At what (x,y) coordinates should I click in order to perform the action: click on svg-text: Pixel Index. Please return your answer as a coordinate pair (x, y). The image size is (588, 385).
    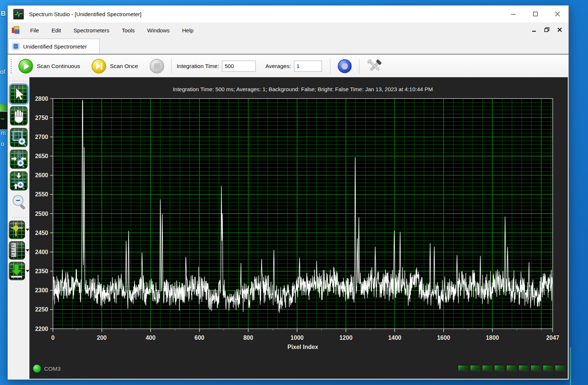
    Looking at the image, I should click on (303, 347).